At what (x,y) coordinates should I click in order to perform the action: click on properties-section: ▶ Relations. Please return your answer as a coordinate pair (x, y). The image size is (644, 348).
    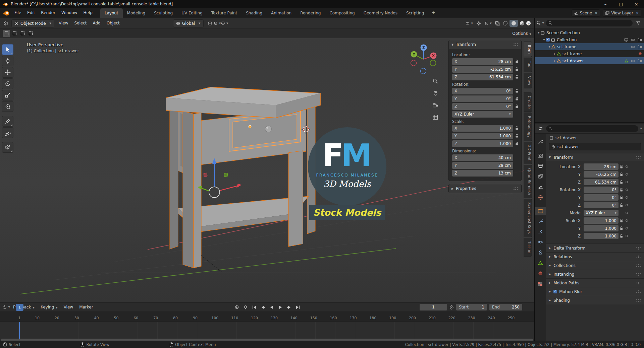
    Looking at the image, I should click on (595, 257).